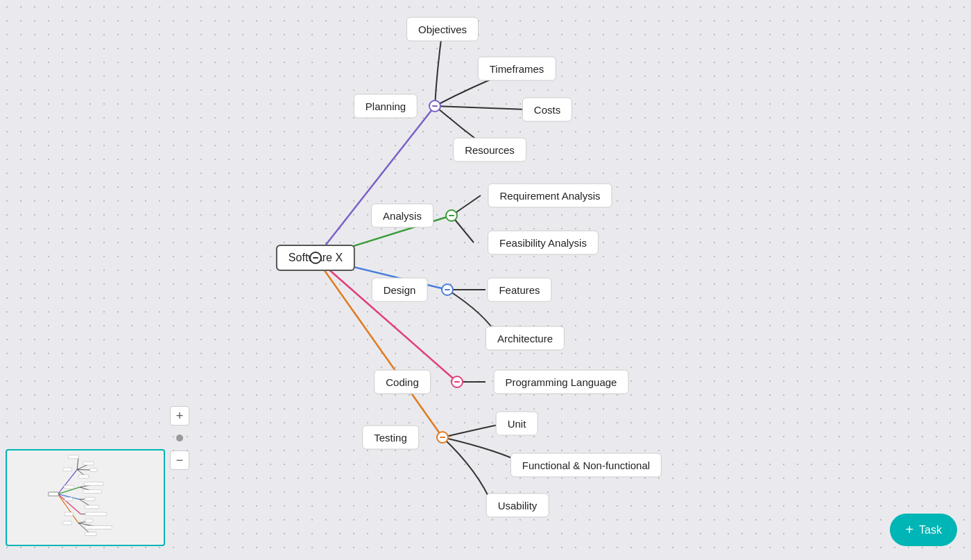 This screenshot has height=560, width=971. Describe the element at coordinates (549, 195) in the screenshot. I see `node-req-analysis-label: Requirement Analysis` at that location.